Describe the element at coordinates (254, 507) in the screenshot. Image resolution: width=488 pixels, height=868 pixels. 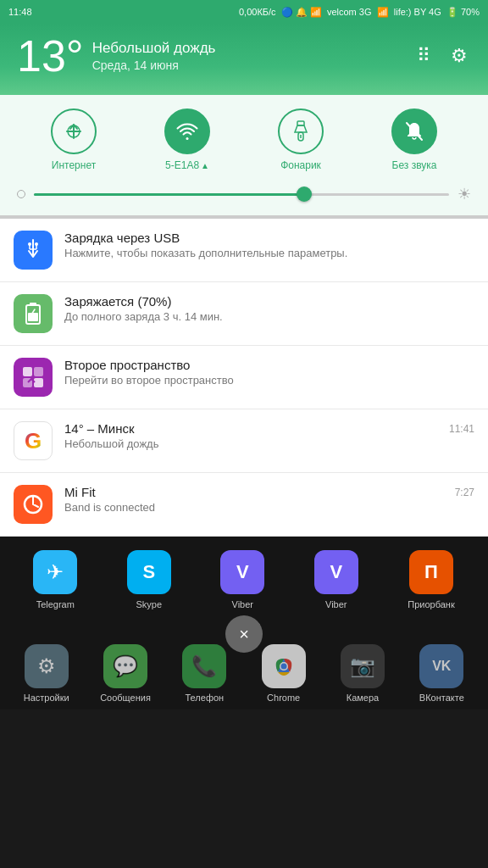
I see `mifit-desc: Band is connected` at that location.